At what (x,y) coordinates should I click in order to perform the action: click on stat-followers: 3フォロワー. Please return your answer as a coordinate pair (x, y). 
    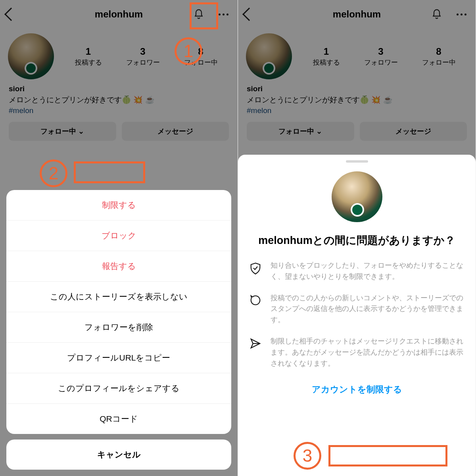
    Looking at the image, I should click on (381, 56).